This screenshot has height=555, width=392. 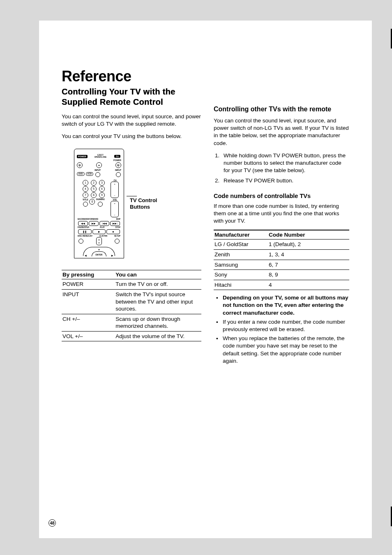 What do you see at coordinates (241, 265) in the screenshot?
I see `table-cell: Samsung` at bounding box center [241, 265].